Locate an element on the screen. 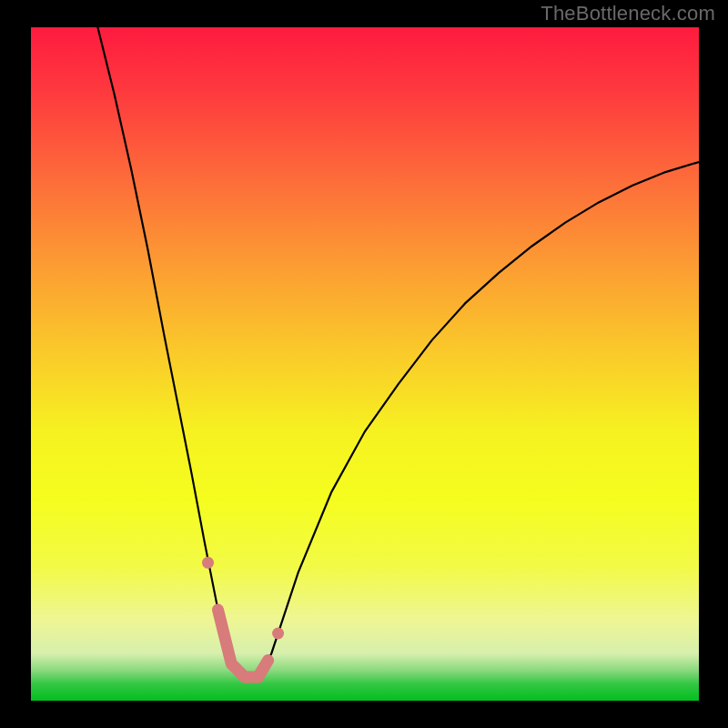 The image size is (728, 728). valley-highlight-stroke is located at coordinates (244, 643).